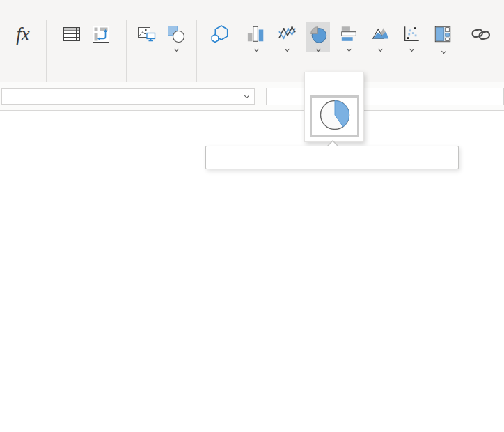 The image size is (504, 432). What do you see at coordinates (411, 34) in the screenshot?
I see `scatter-chart-icon` at bounding box center [411, 34].